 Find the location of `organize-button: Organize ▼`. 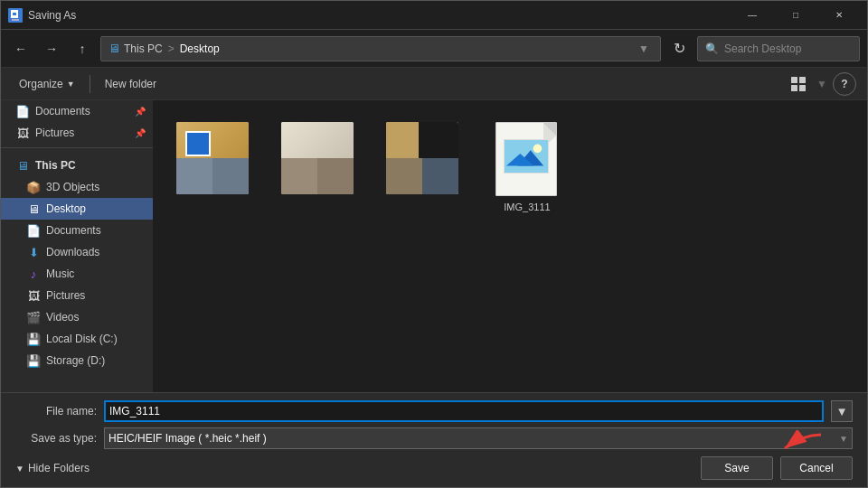

organize-button: Organize ▼ is located at coordinates (47, 84).